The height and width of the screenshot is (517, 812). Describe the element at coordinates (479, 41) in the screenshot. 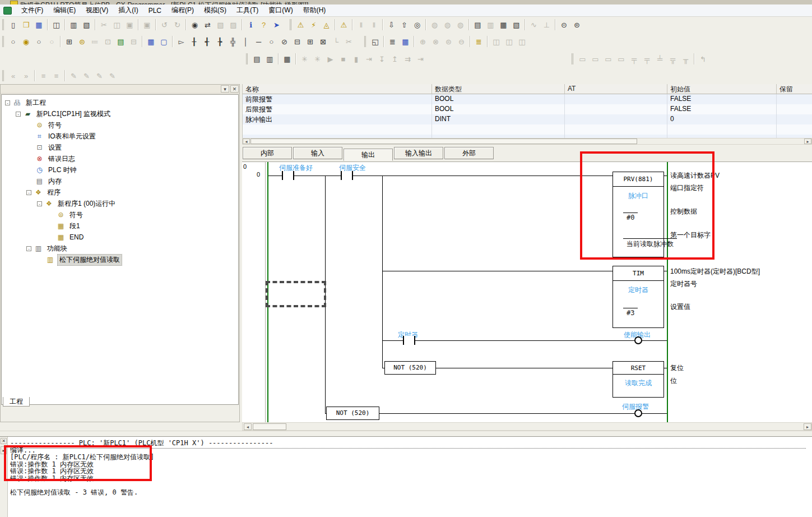

I see `watch-list-icon: ≣` at that location.